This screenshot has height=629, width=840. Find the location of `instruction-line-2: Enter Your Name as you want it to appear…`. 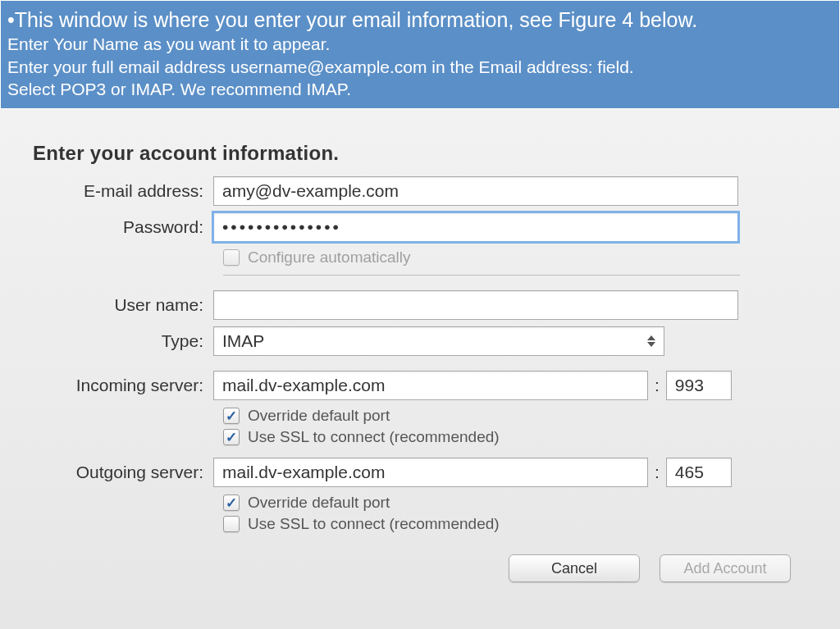

instruction-line-2: Enter Your Name as you want it to appear… is located at coordinates (418, 44).